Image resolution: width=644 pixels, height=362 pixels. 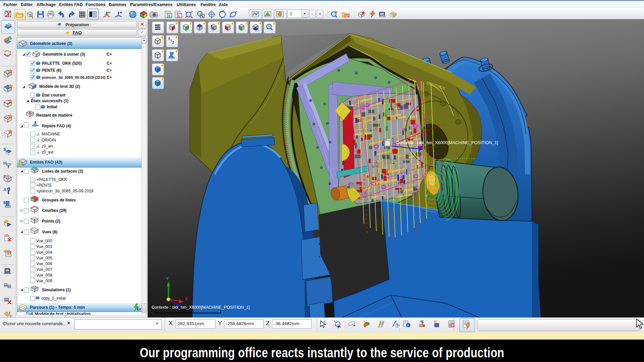 What do you see at coordinates (408, 325) in the screenshot?
I see `svg-text: i` at bounding box center [408, 325].